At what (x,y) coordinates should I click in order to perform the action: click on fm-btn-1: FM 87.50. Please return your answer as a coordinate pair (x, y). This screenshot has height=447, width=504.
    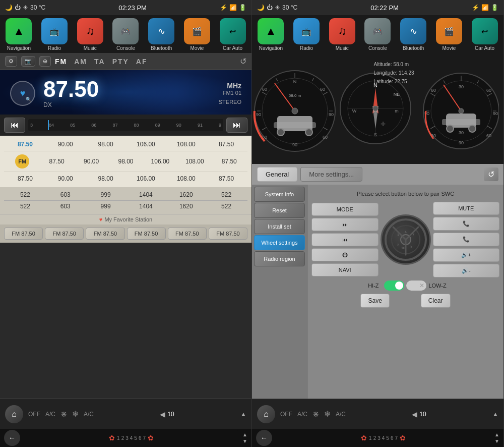
    Looking at the image, I should click on (23, 234).